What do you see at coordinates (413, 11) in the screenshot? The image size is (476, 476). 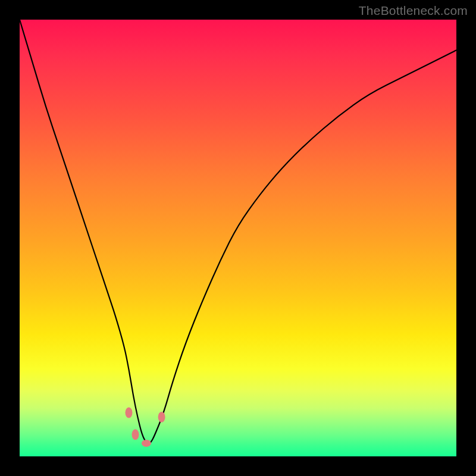 I see `watermark-text: TheBottleneck.com` at bounding box center [413, 11].